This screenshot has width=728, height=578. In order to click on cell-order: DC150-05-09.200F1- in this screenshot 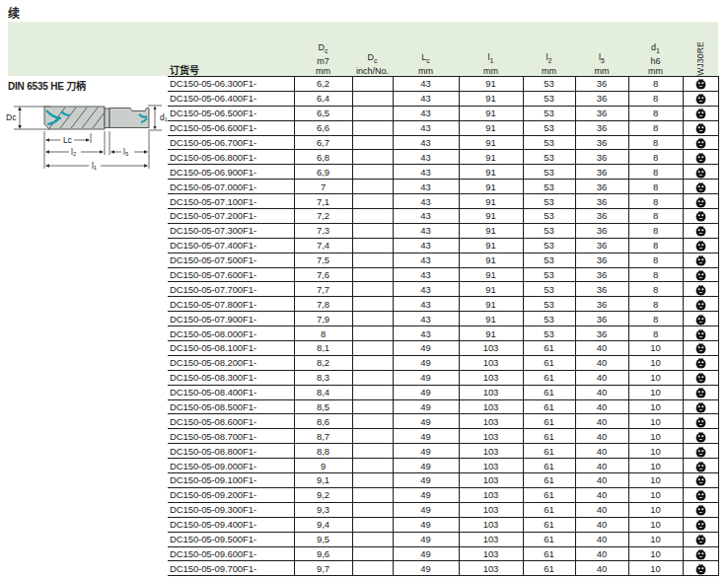, I will do `click(231, 495)`.